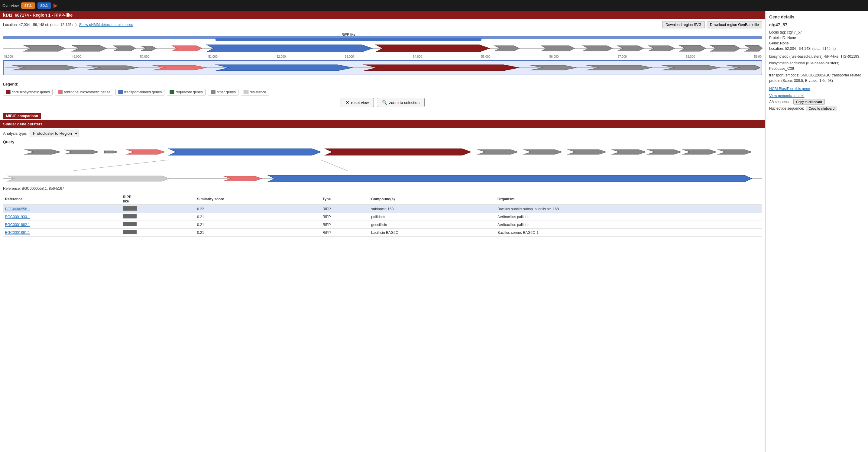  I want to click on cell-ref: BGC0001862.1, so click(62, 225).